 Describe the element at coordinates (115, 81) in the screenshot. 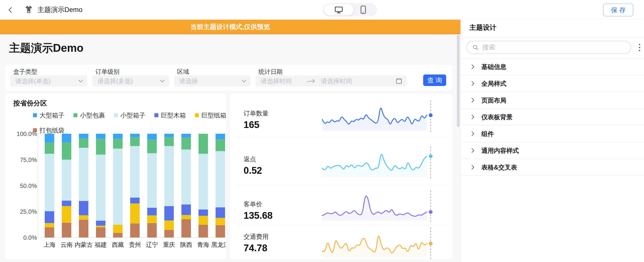

I see `select-order-level-placeholder: 请选择(多选)` at that location.